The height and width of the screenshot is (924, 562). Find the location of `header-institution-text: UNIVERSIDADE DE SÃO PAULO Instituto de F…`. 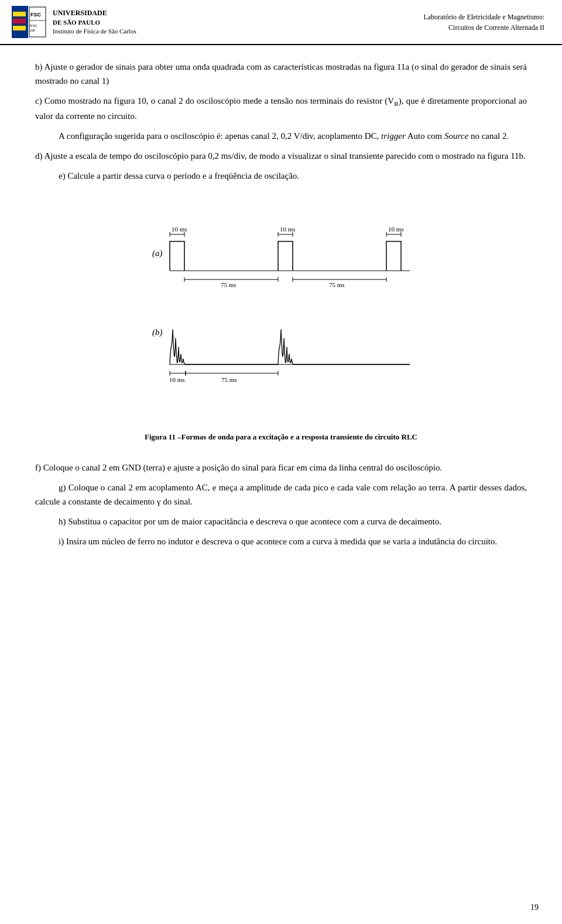

header-institution-text: UNIVERSIDADE DE SÃO PAULO Instituto de F… is located at coordinates (95, 22).